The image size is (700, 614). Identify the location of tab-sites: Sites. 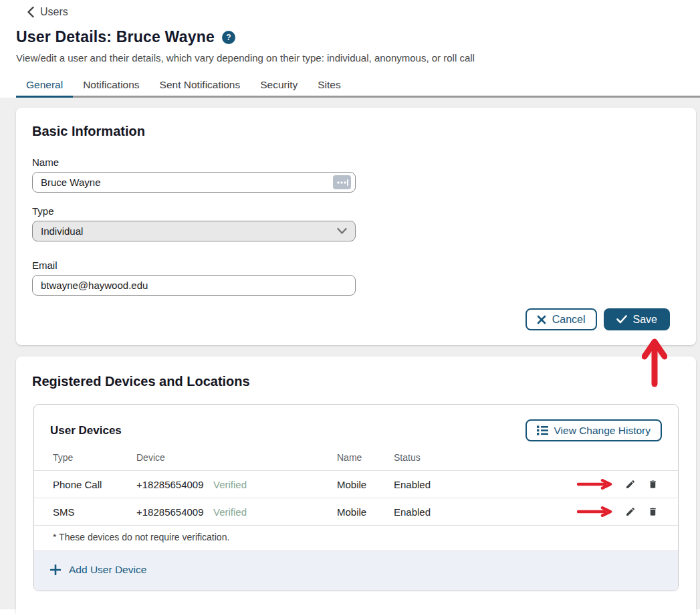
(329, 86).